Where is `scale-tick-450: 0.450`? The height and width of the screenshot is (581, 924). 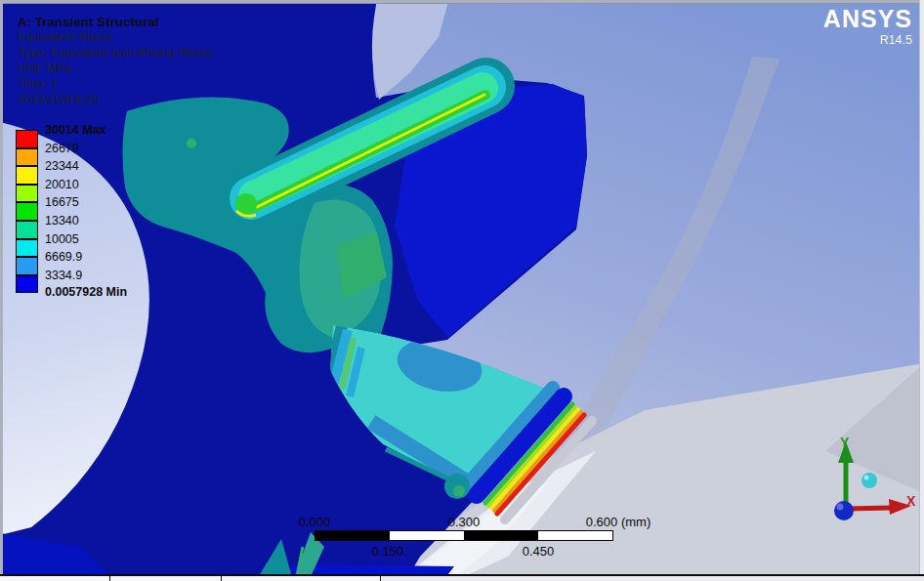 scale-tick-450: 0.450 is located at coordinates (539, 551).